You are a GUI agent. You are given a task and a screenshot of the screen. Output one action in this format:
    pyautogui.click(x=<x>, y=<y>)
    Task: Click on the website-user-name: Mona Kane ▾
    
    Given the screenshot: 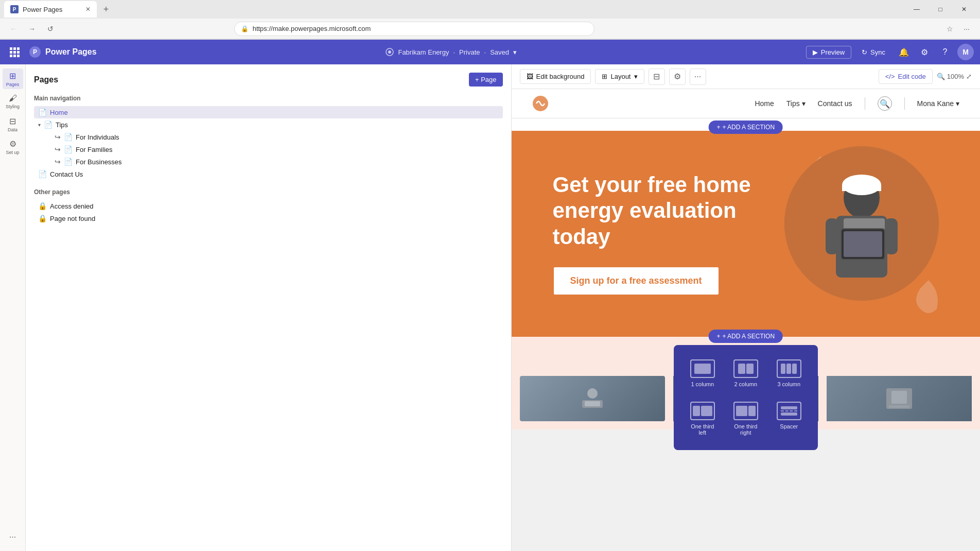 What is the action you would take?
    pyautogui.click(x=939, y=104)
    